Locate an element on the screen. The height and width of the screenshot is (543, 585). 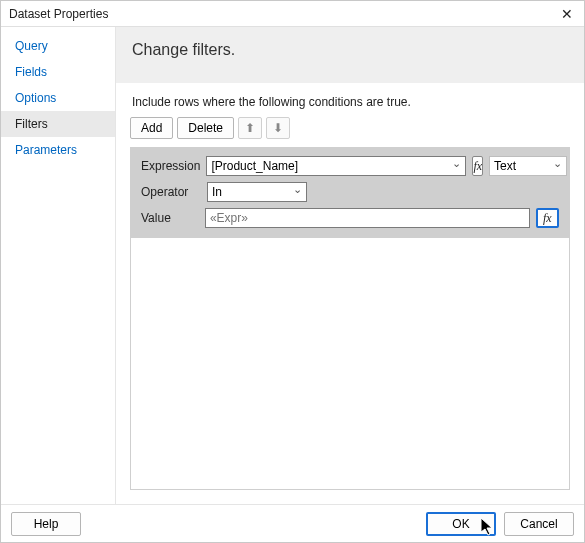
window-title: Dataset Properties is located at coordinates (58, 14).